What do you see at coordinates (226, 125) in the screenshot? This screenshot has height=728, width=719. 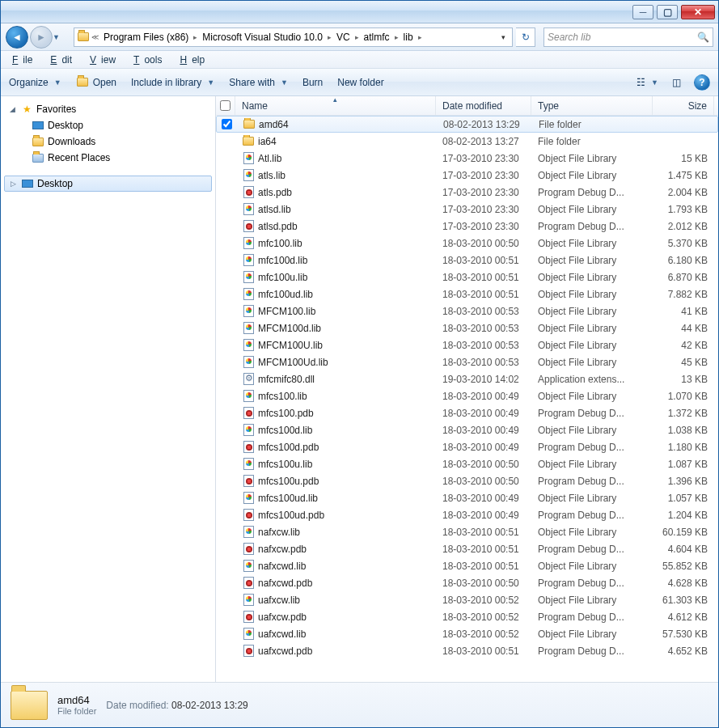 I see `row-checkbox-cell` at bounding box center [226, 125].